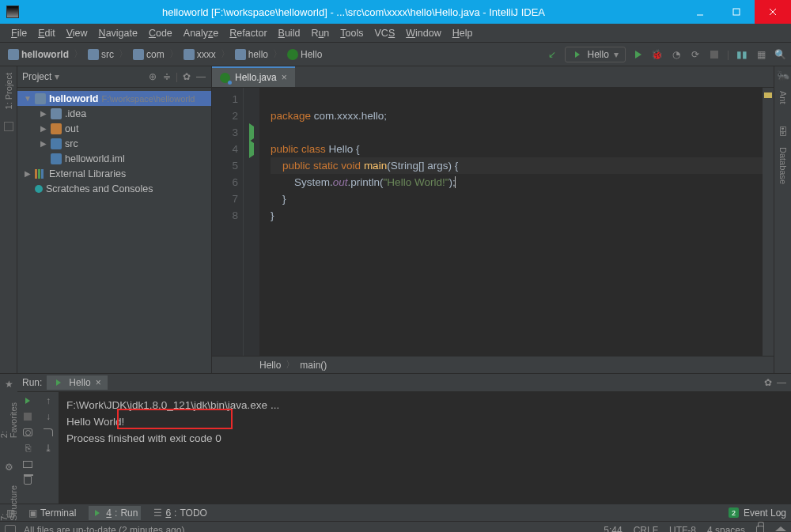  I want to click on target-icon: ⊕, so click(153, 77).